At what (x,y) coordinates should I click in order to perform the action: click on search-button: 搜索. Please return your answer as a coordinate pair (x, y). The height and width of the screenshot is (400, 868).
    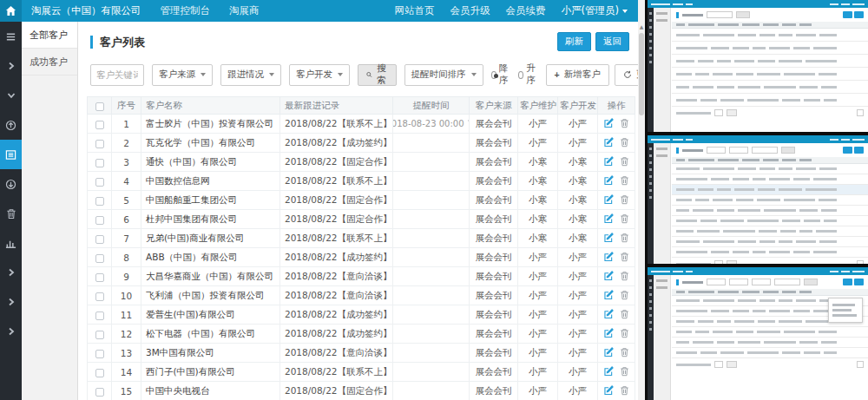
    Looking at the image, I should click on (377, 75).